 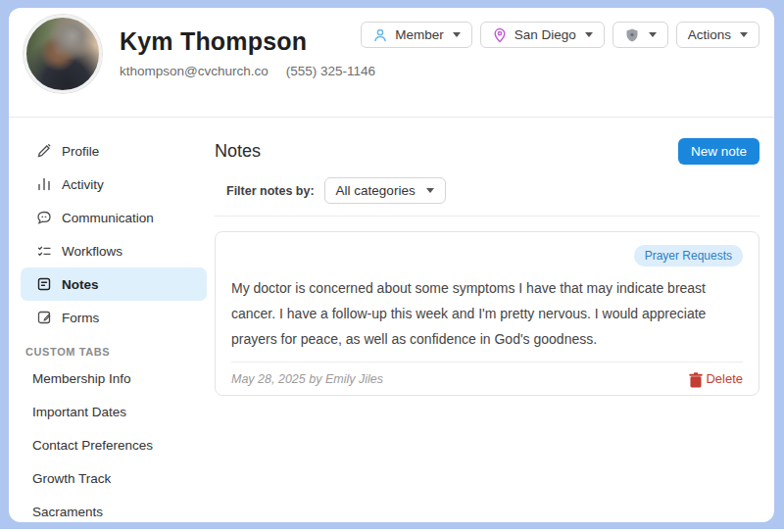 What do you see at coordinates (500, 35) in the screenshot?
I see `location-pin-icon` at bounding box center [500, 35].